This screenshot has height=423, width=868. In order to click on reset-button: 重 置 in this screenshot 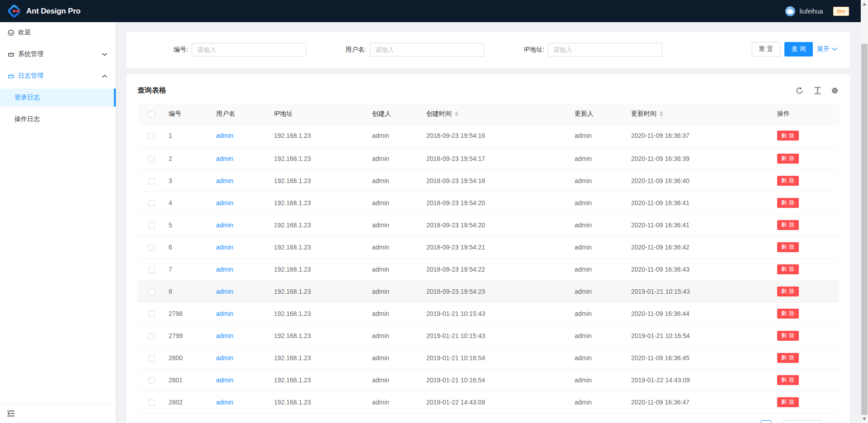, I will do `click(766, 49)`.